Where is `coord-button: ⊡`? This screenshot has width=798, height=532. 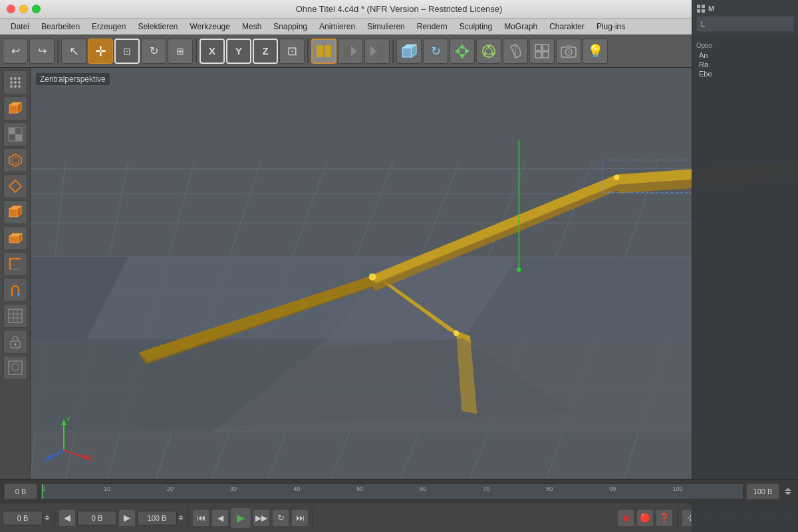 coord-button: ⊡ is located at coordinates (292, 51).